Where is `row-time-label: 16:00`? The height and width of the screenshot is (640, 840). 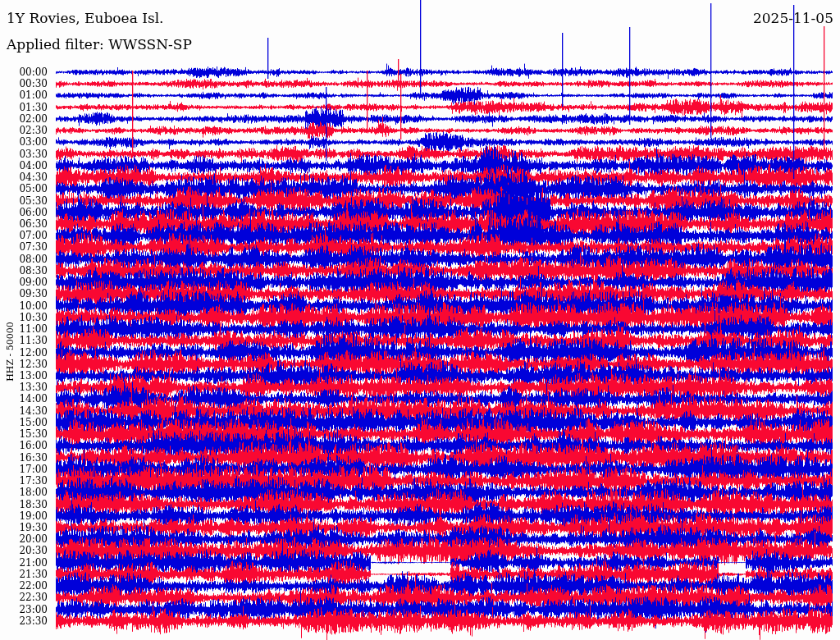 row-time-label: 16:00 is located at coordinates (24, 446).